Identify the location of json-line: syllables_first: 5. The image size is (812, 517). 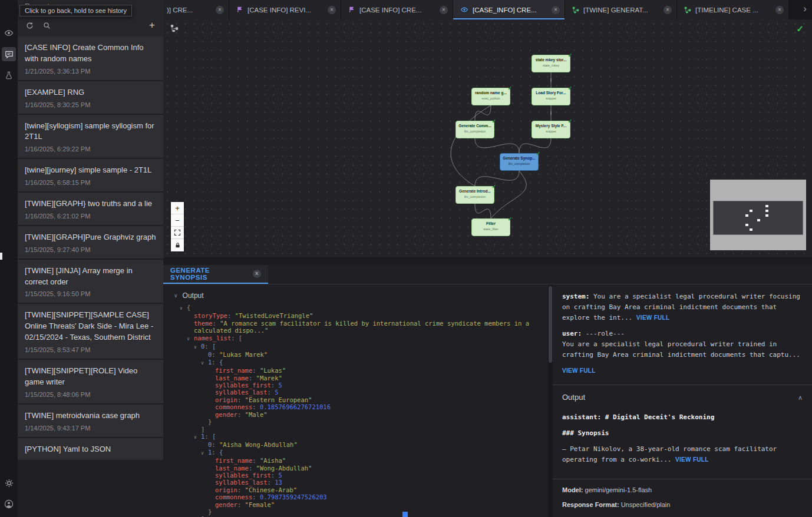
(359, 385).